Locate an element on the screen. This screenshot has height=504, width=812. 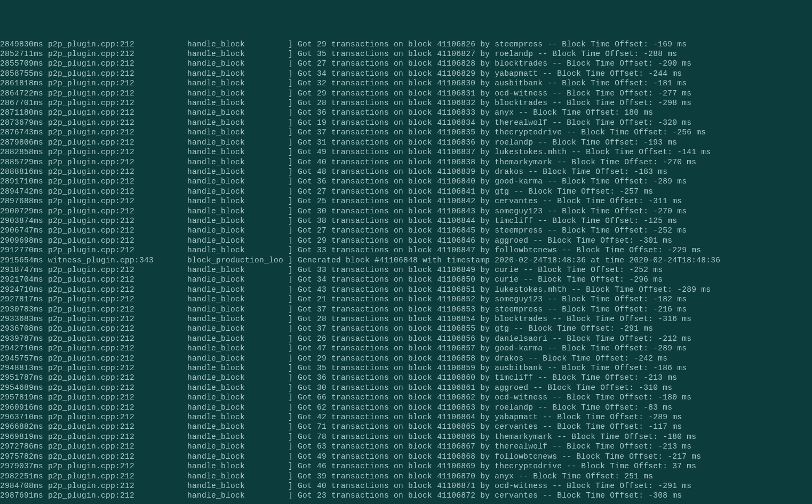
log-line: 2972786ms p2p_plugin.cpp:212 handle_bloc… is located at coordinates (406, 446).